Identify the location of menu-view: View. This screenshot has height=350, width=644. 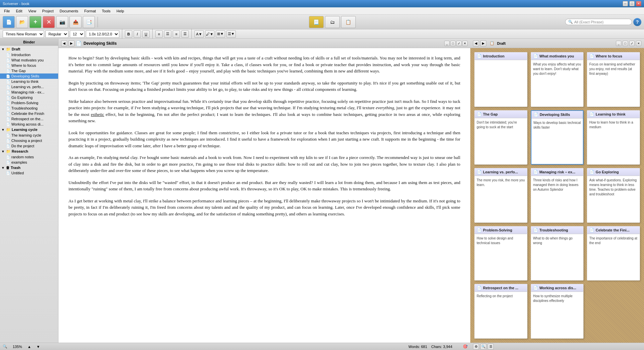
(32, 11).